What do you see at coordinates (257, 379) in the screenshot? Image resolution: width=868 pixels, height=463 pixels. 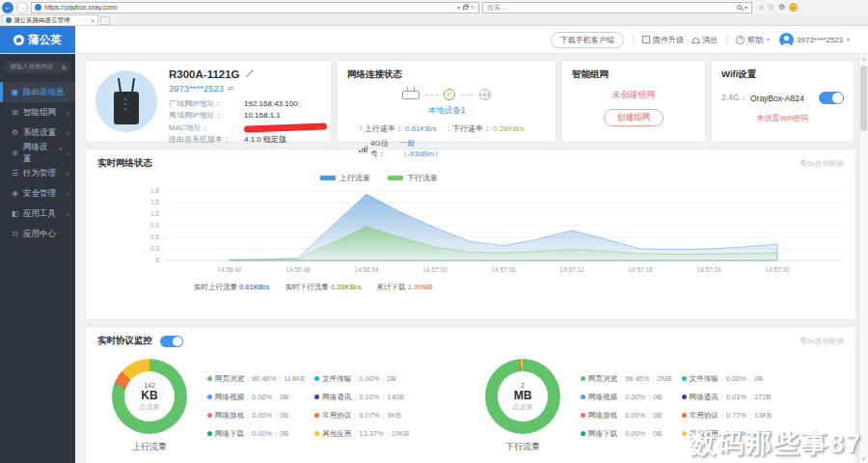 I see `protocol-stat: 网页浏览| 80.46%| 114KB` at bounding box center [257, 379].